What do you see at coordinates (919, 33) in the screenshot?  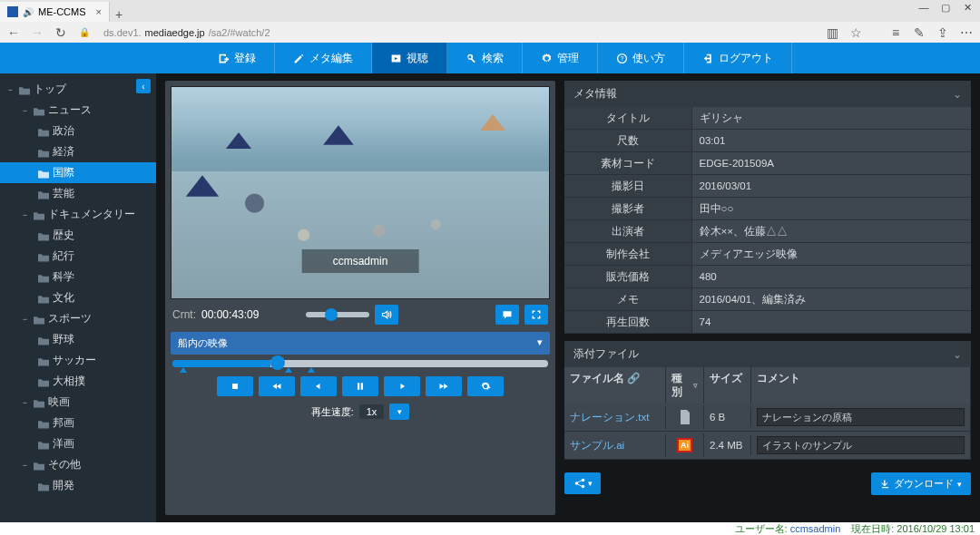 I see `note-icon: ✎` at bounding box center [919, 33].